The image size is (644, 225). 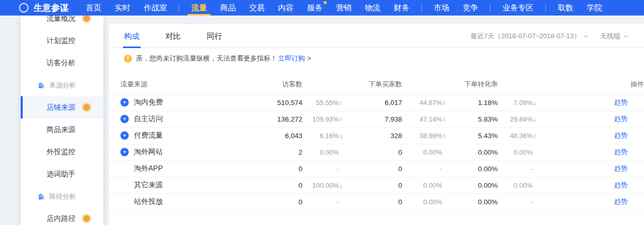 What do you see at coordinates (280, 185) in the screenshot?
I see `visitors-value: 0` at bounding box center [280, 185].